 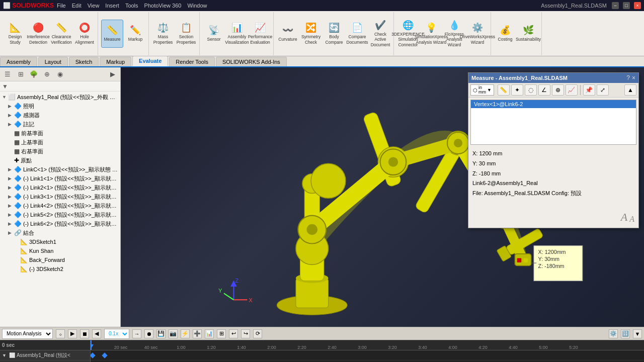 What do you see at coordinates (27, 334) in the screenshot?
I see `motion-type-select: Motion Analysis` at bounding box center [27, 334].